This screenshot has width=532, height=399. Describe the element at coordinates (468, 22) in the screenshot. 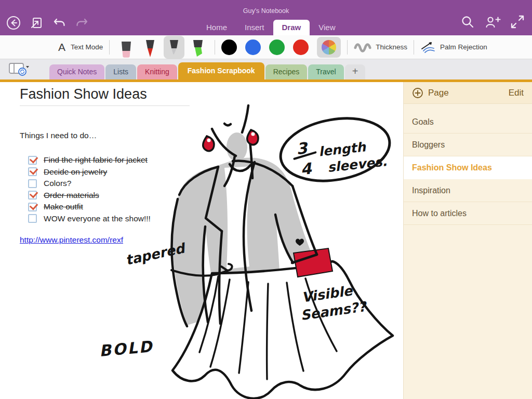

I see `search-button` at that location.